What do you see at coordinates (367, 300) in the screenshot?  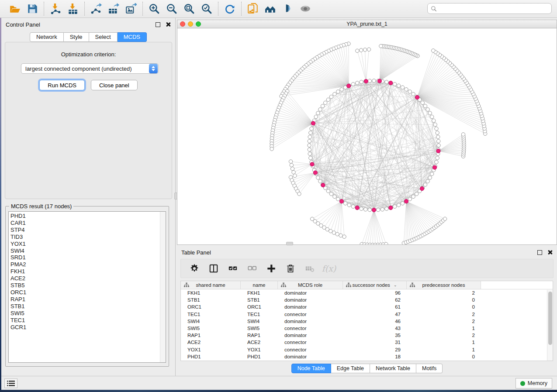 I see `table-row: STB1STB1dominator620` at bounding box center [367, 300].